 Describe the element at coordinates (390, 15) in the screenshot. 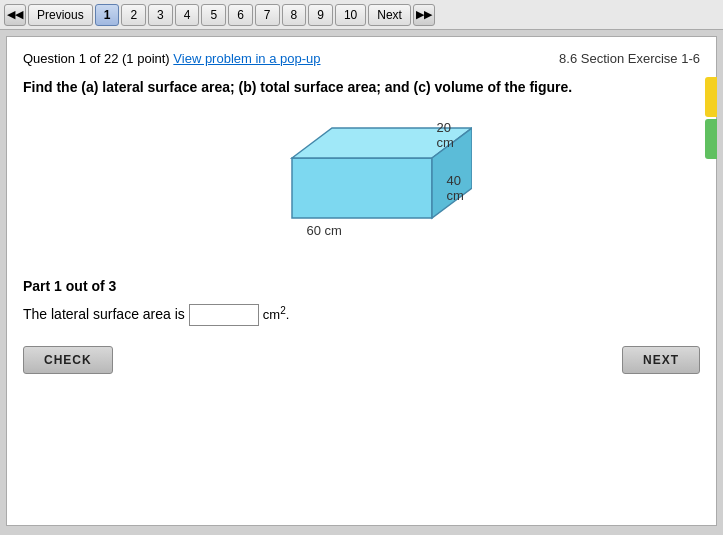

I see `next-button: Next` at that location.